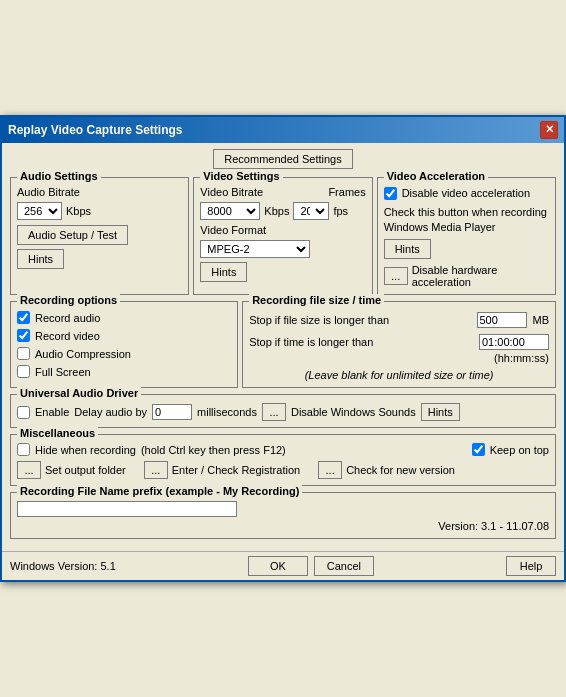  I want to click on recording-file-section: Recording file size / time Stop if file …, so click(399, 344).